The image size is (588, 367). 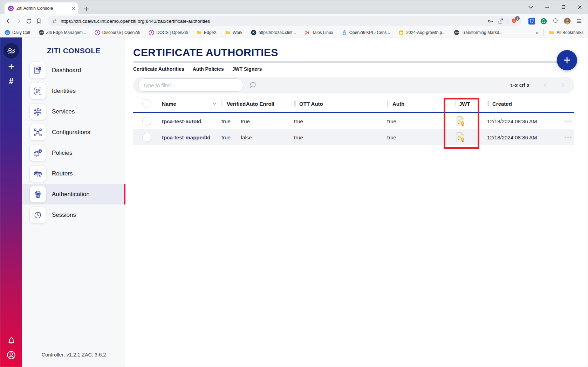 I want to click on title-divider, so click(x=354, y=62).